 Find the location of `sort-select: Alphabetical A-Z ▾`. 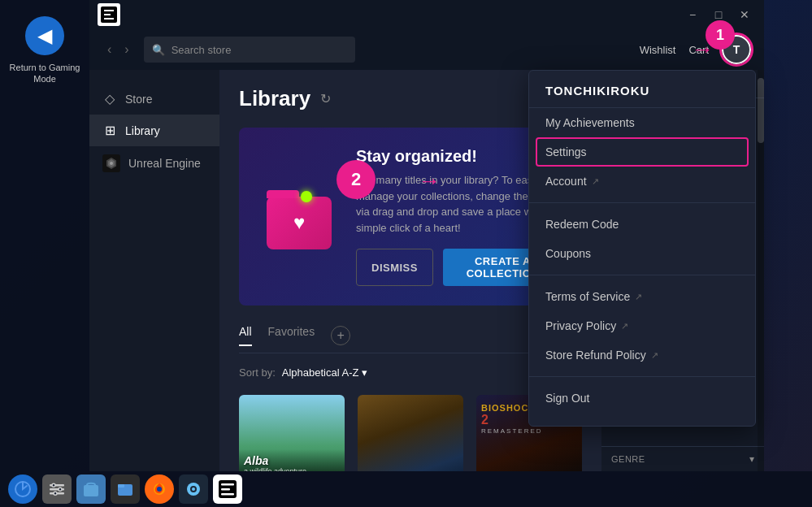

sort-select: Alphabetical A-Z ▾ is located at coordinates (325, 372).